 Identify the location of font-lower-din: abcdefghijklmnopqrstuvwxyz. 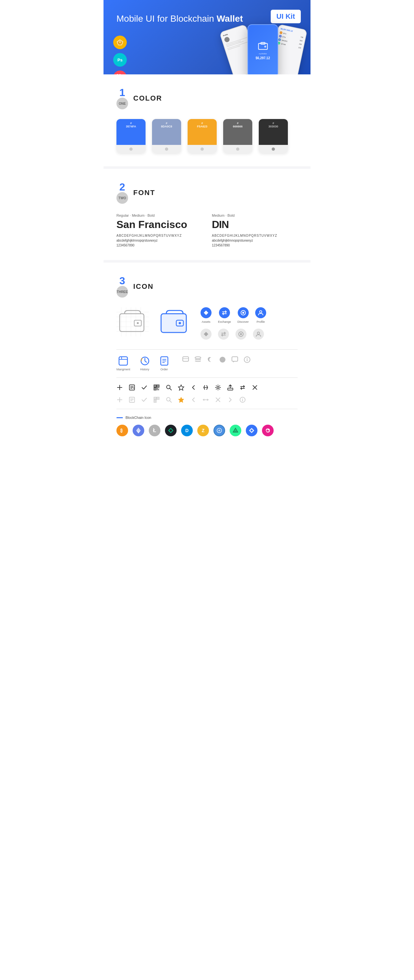
(255, 240).